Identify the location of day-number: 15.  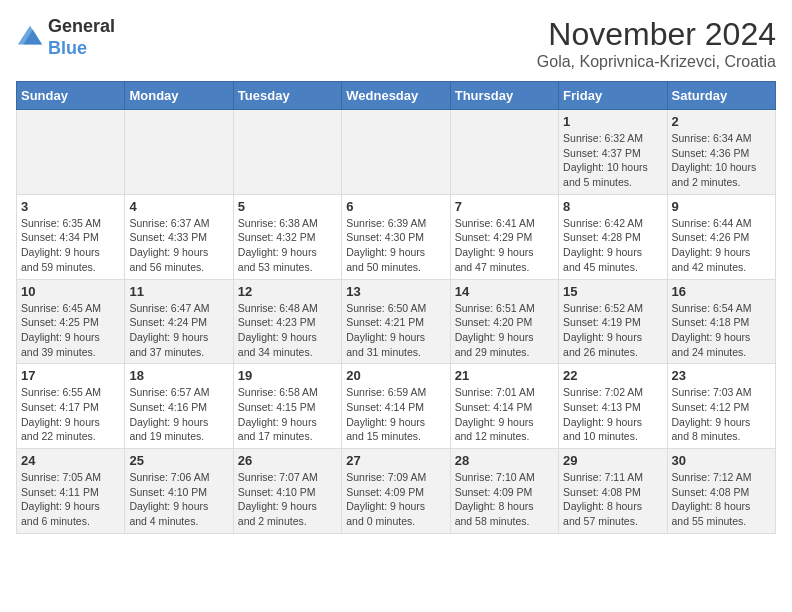
(612, 292).